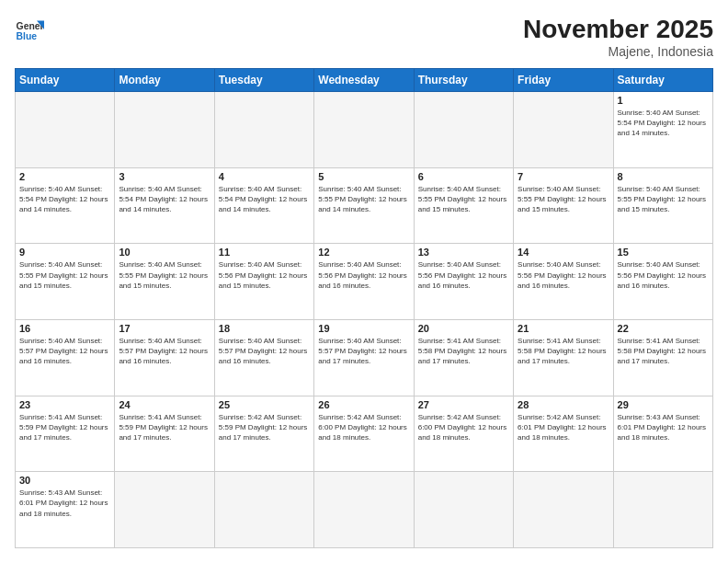  What do you see at coordinates (264, 81) in the screenshot?
I see `day-header-tuesday: Tuesday` at bounding box center [264, 81].